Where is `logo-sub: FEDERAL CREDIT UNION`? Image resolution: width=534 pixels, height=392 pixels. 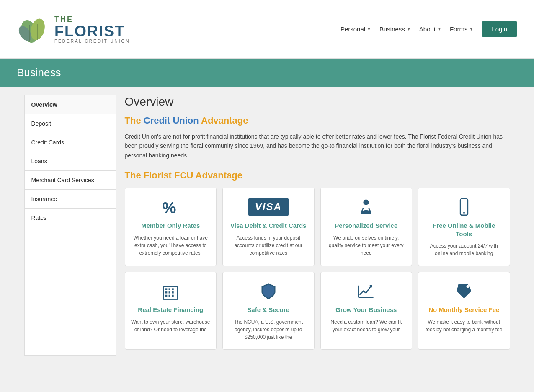
logo-sub: FEDERAL CREDIT UNION is located at coordinates (92, 41).